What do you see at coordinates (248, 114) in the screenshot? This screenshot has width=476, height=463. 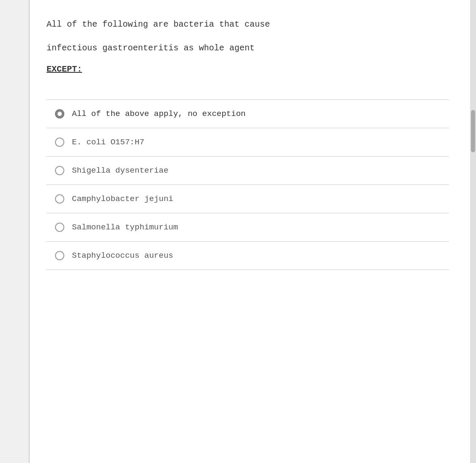 I see `option-row-1: All of the above apply, no exception` at bounding box center [248, 114].